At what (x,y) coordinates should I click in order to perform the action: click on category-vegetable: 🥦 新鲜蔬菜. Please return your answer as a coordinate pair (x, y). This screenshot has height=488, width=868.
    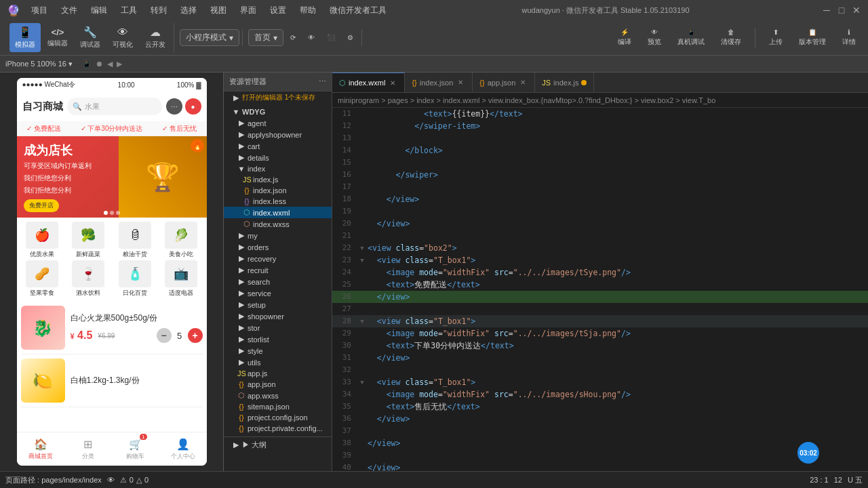
    Looking at the image, I should click on (88, 240).